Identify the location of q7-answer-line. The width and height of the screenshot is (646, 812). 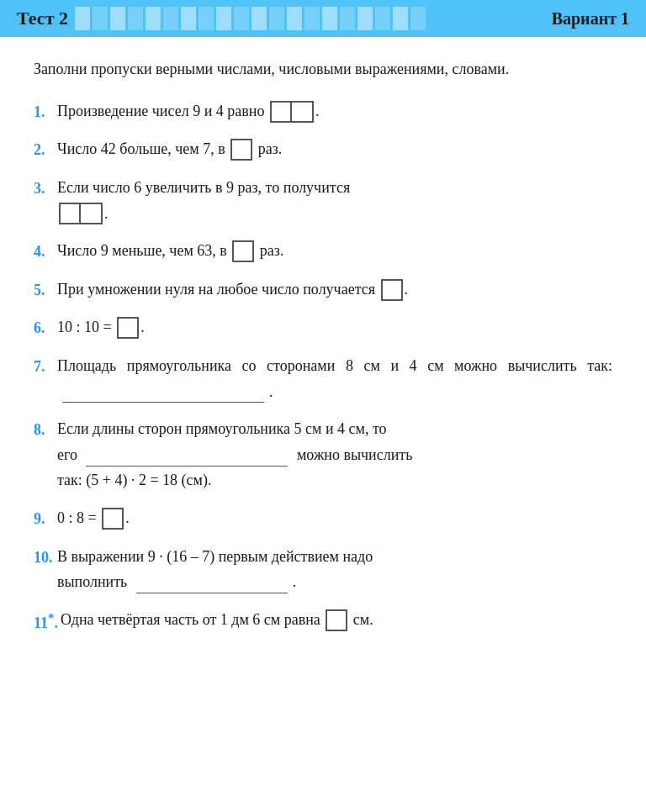
(163, 394).